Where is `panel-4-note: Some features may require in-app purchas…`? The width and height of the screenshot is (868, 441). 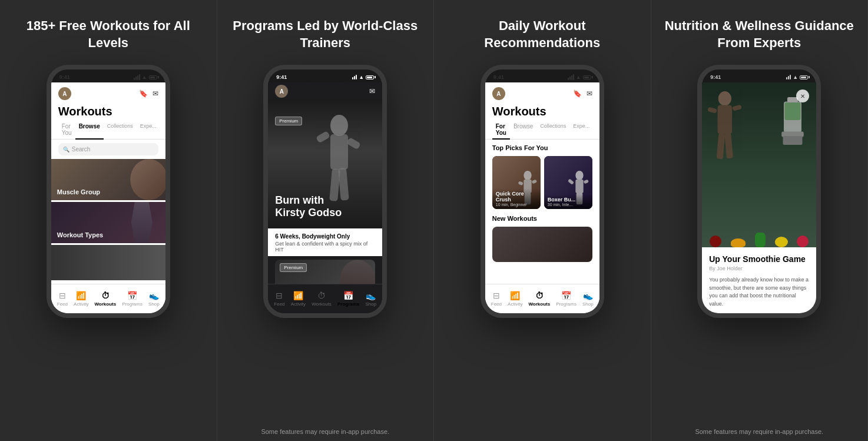
panel-4-note: Some features may require in-app purchas… is located at coordinates (760, 432).